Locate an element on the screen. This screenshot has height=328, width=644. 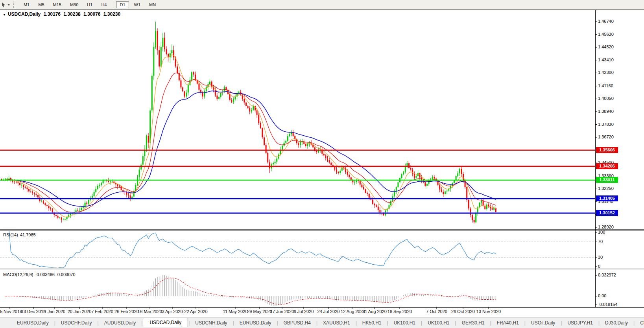
timeframe-h1-button: H1 is located at coordinates (90, 5).